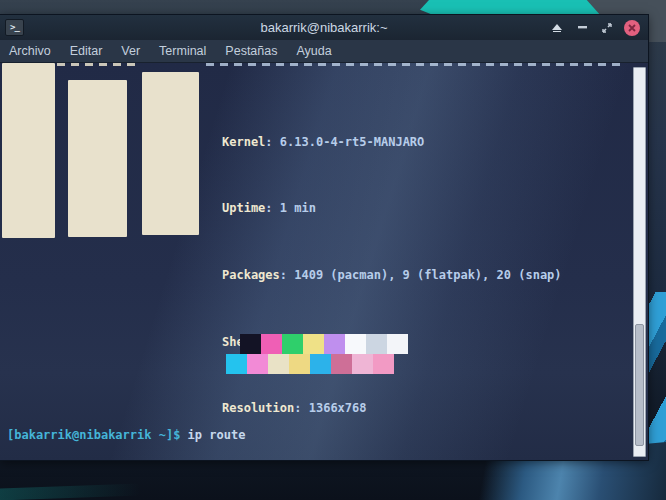 The height and width of the screenshot is (500, 666). What do you see at coordinates (640, 385) in the screenshot?
I see `scrollbar-thumb` at bounding box center [640, 385].